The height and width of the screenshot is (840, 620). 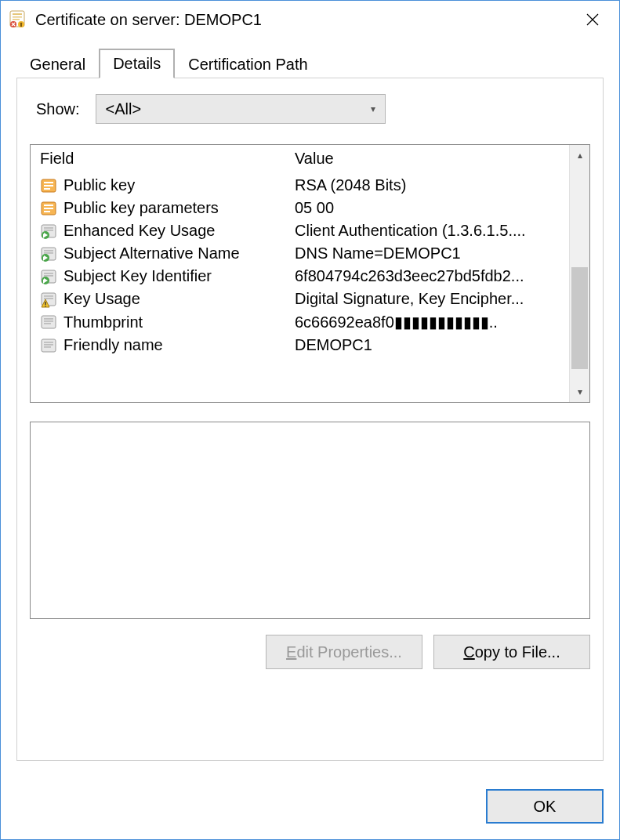 I want to click on row-value: 05 00, so click(x=427, y=208).